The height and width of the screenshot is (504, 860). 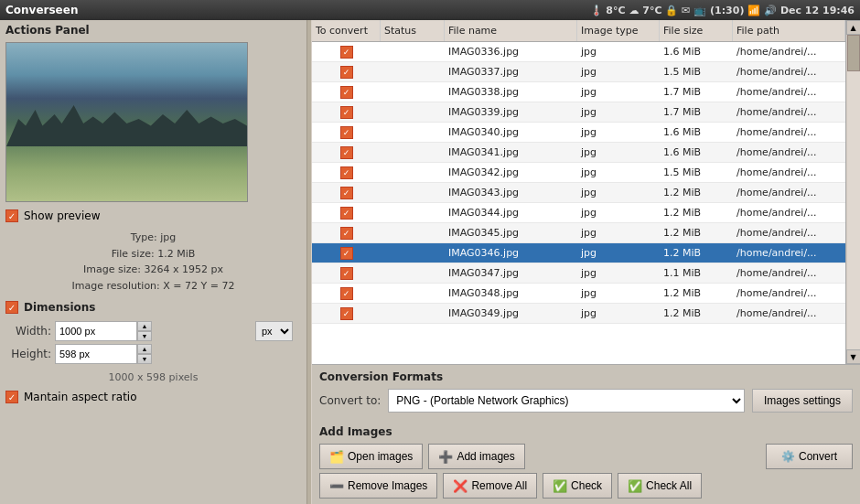 What do you see at coordinates (154, 254) in the screenshot?
I see `meta-filesize: File size: 1.2 MiB` at bounding box center [154, 254].